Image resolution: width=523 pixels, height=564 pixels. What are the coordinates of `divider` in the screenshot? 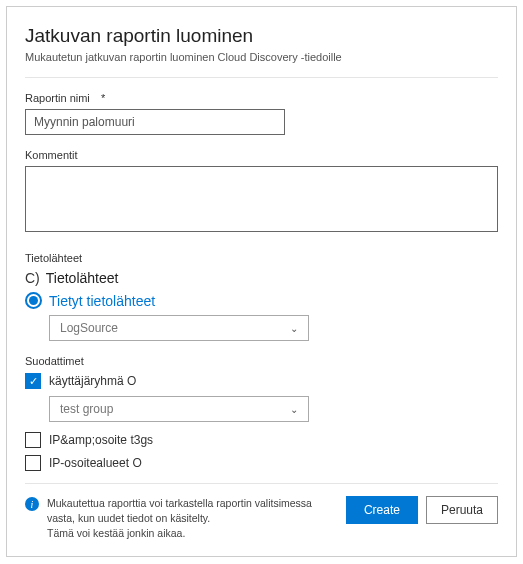 It's located at (262, 78).